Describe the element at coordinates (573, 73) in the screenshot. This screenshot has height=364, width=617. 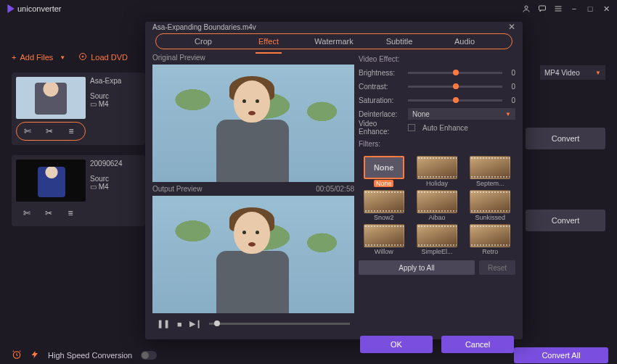
I see `output-format-select: MP4 Video ▼` at that location.